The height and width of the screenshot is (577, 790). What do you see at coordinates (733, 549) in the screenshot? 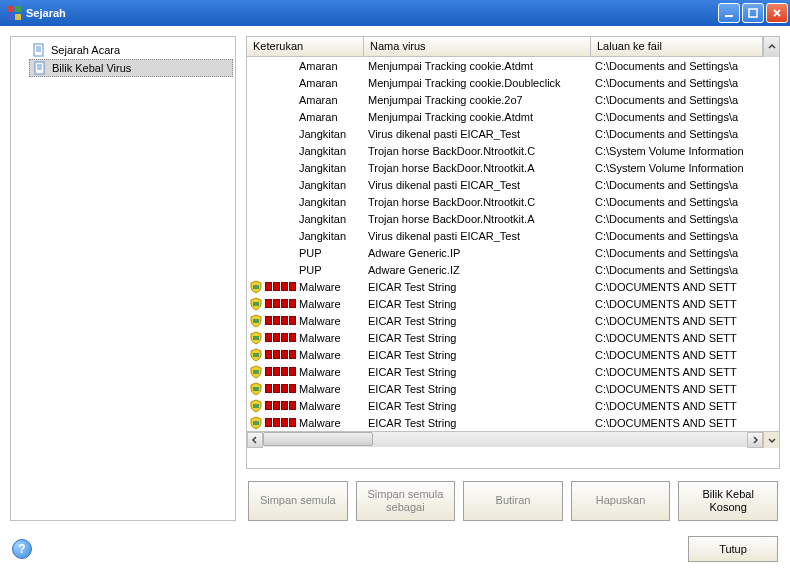
I see `close-dialog-button: Tutup` at bounding box center [733, 549].